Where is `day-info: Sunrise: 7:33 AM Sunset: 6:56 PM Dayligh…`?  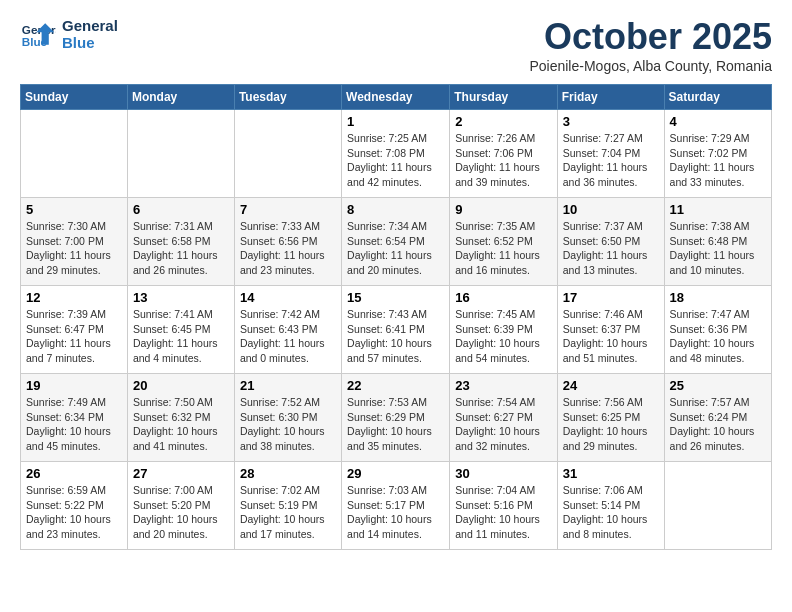
day-info: Sunrise: 7:33 AM Sunset: 6:56 PM Dayligh… is located at coordinates (288, 248).